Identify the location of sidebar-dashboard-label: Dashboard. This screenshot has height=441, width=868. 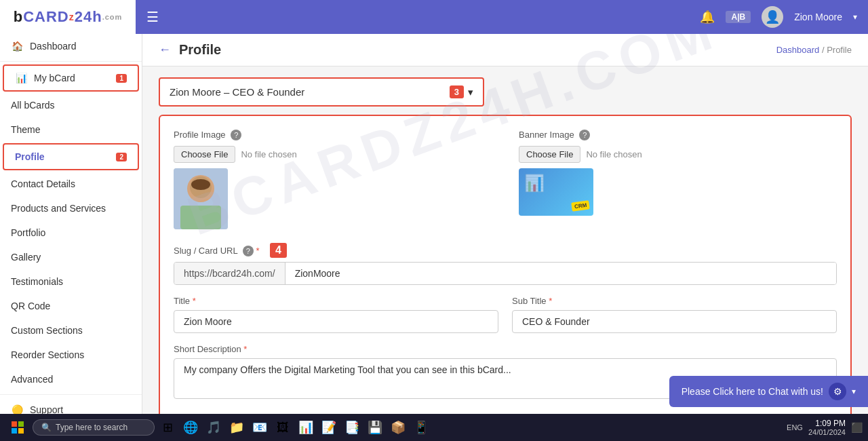
(53, 46).